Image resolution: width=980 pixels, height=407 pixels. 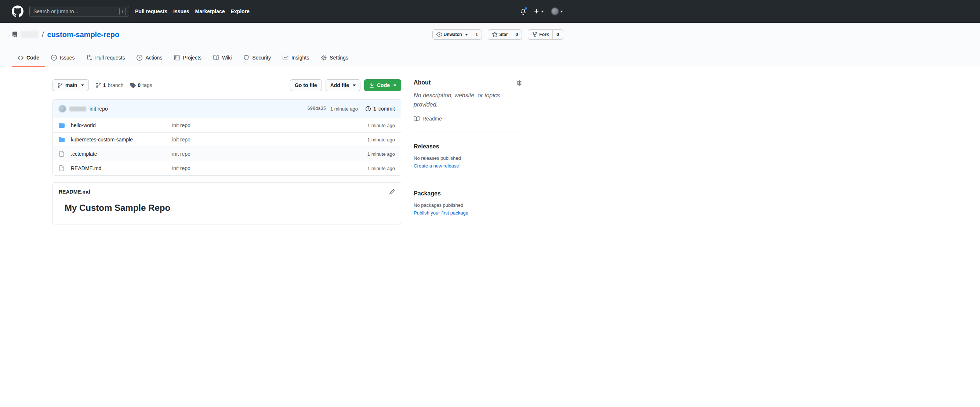 I want to click on folder-icon, so click(x=62, y=125).